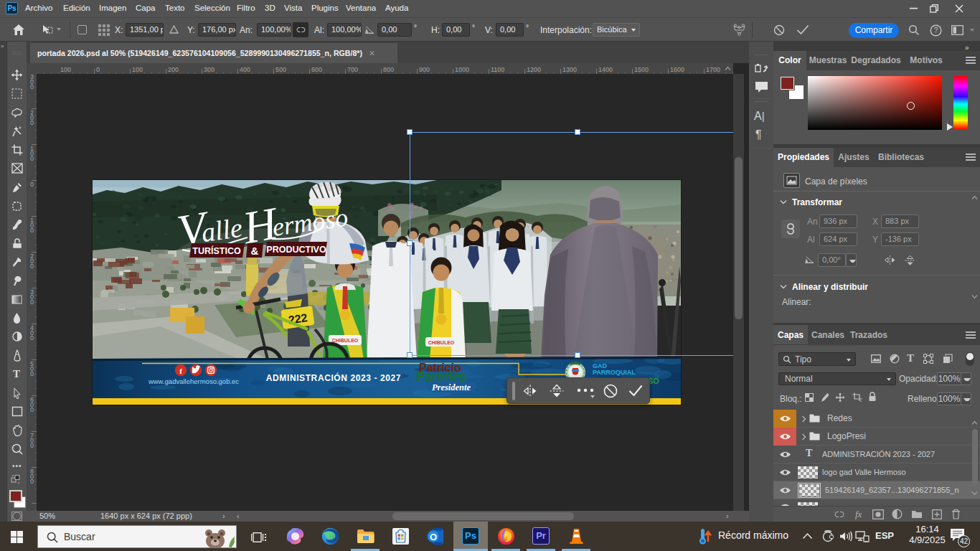  I want to click on svg-text: alle, so click(222, 230).